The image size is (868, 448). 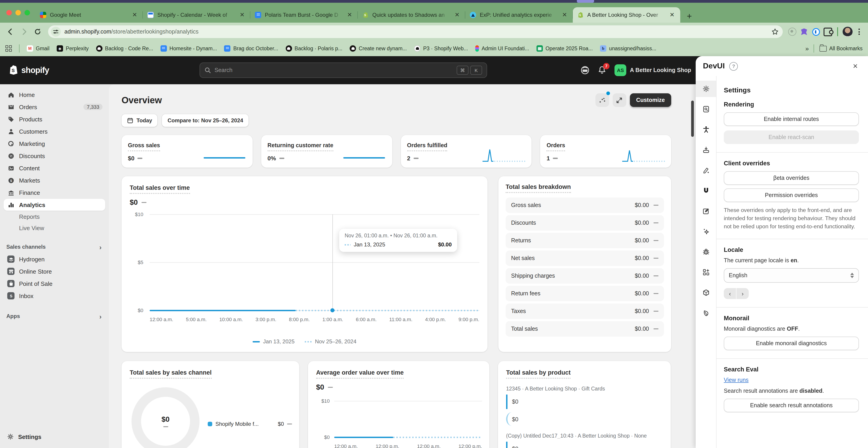 I want to click on store-menu: AS A Better Looking Shop, so click(x=653, y=70).